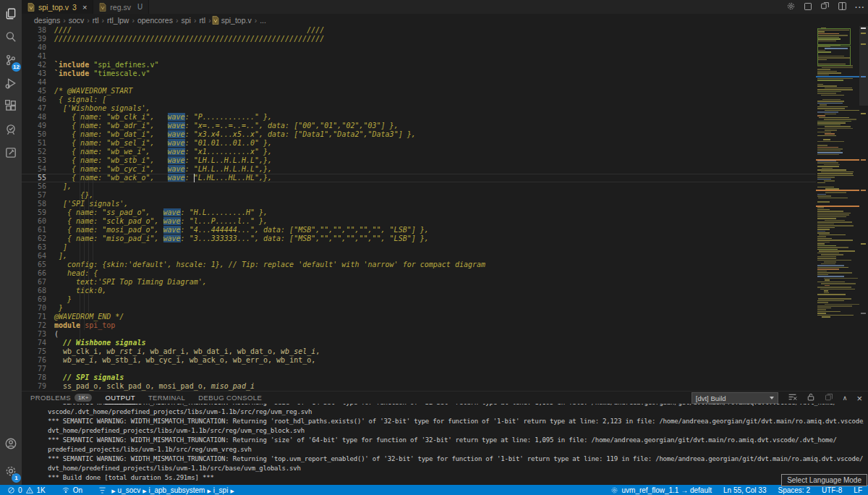  Describe the element at coordinates (11, 106) in the screenshot. I see `extensions-icon` at that location.